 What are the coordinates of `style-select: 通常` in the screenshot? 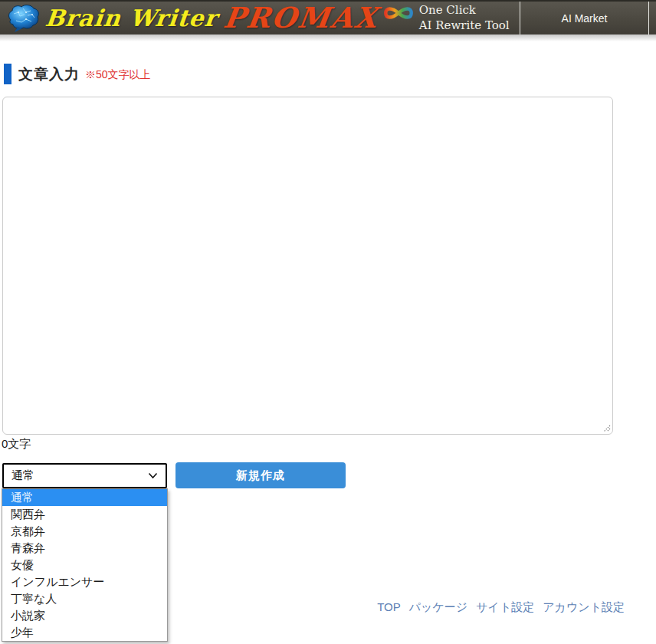 It's located at (84, 475).